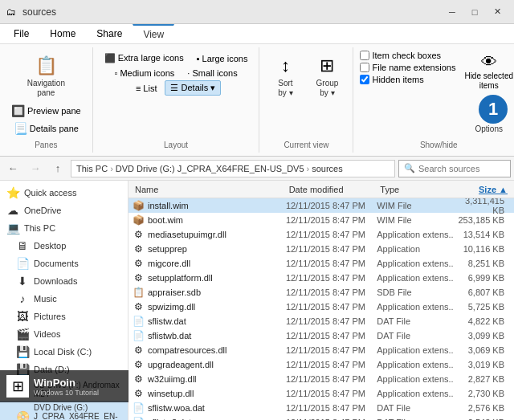 The image size is (514, 420). What do you see at coordinates (35, 169) in the screenshot?
I see `forward-button: →` at bounding box center [35, 169].